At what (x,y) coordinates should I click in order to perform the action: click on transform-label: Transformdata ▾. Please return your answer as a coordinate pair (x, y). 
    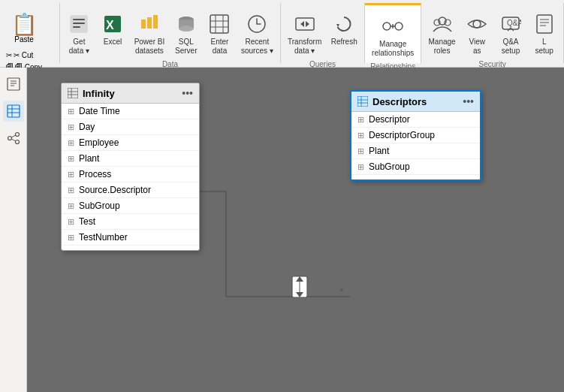
    Looking at the image, I should click on (305, 47).